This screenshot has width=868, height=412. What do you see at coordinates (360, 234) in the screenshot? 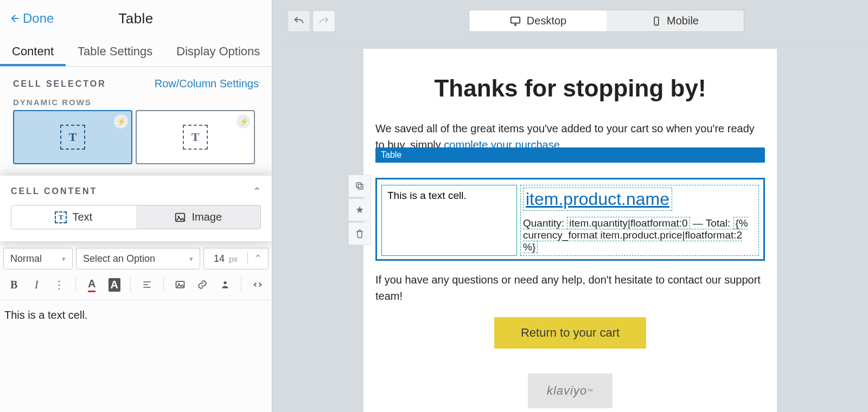
I see `trash-icon` at bounding box center [360, 234].